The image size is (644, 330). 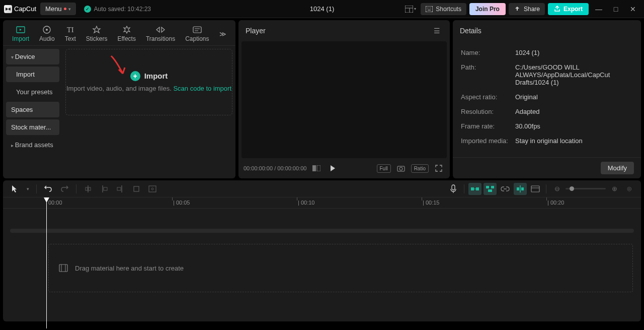 I want to click on check-circle-icon: ✓, so click(x=88, y=9).